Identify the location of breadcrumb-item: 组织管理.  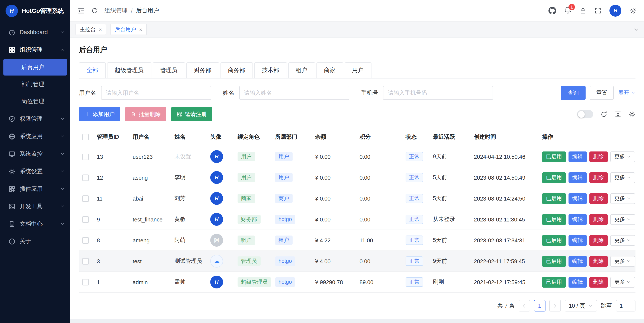
(116, 11).